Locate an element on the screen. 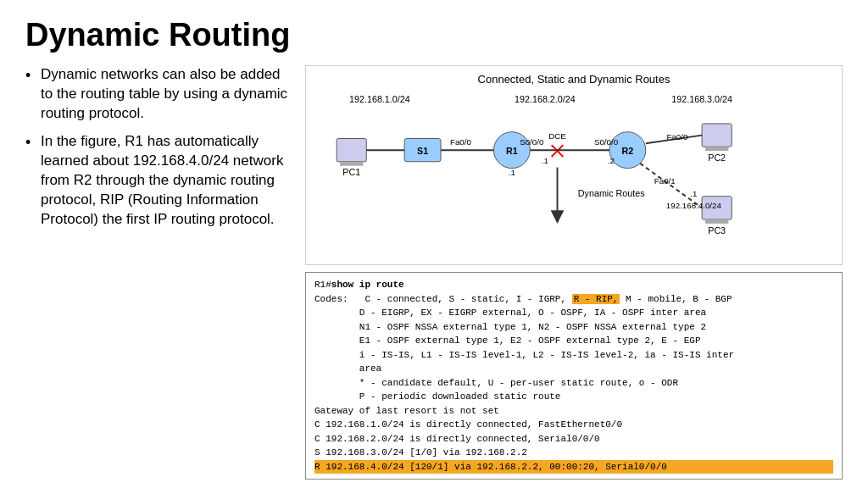  subnet1-label: 192.168.1.0/24 is located at coordinates (380, 99).